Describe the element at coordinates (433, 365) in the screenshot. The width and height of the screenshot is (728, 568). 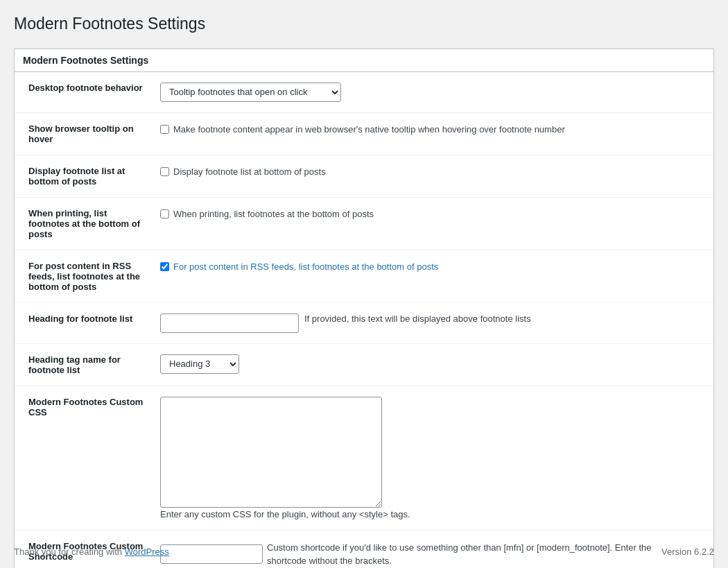
I see `cell-heading-tag-name: Heading 1 Heading 2 Heading 3 Heading 4 …` at that location.